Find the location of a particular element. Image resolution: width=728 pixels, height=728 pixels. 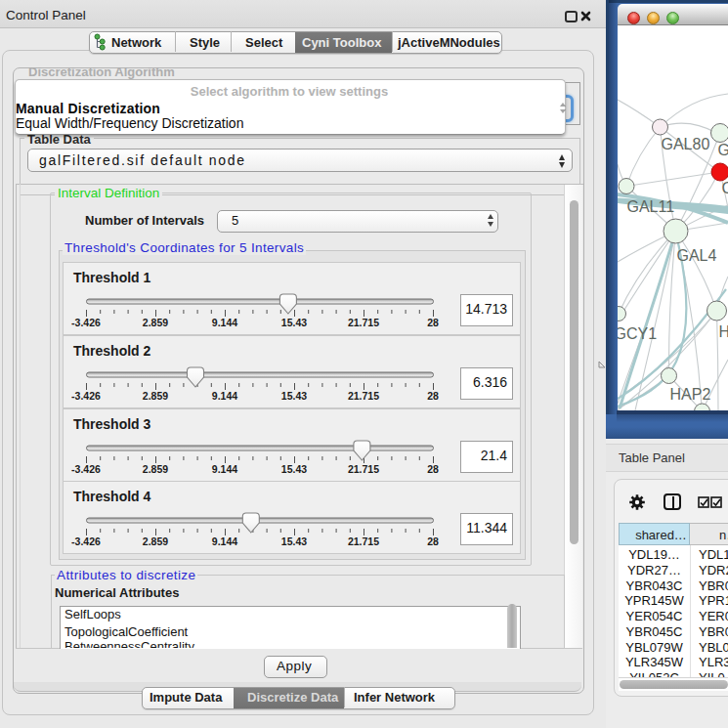

svg-text: C is located at coordinates (725, 188).